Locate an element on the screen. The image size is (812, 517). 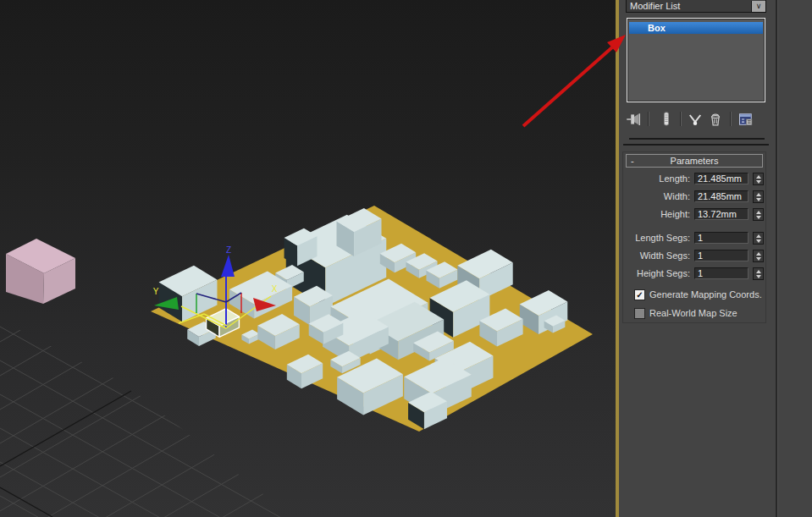
pink-box is located at coordinates (41, 271).